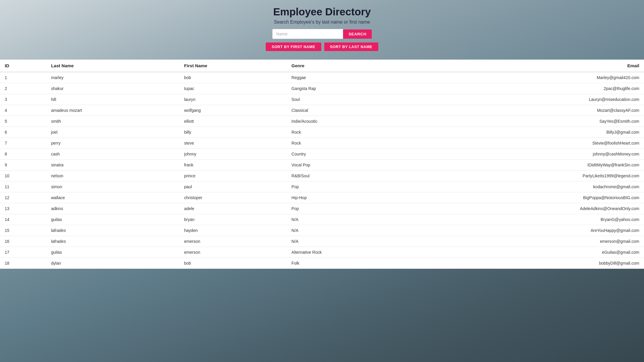  Describe the element at coordinates (322, 176) in the screenshot. I see `table-row: 10nelsonprinceR&B/SoulPartyLikeIts1999@l…` at that location.